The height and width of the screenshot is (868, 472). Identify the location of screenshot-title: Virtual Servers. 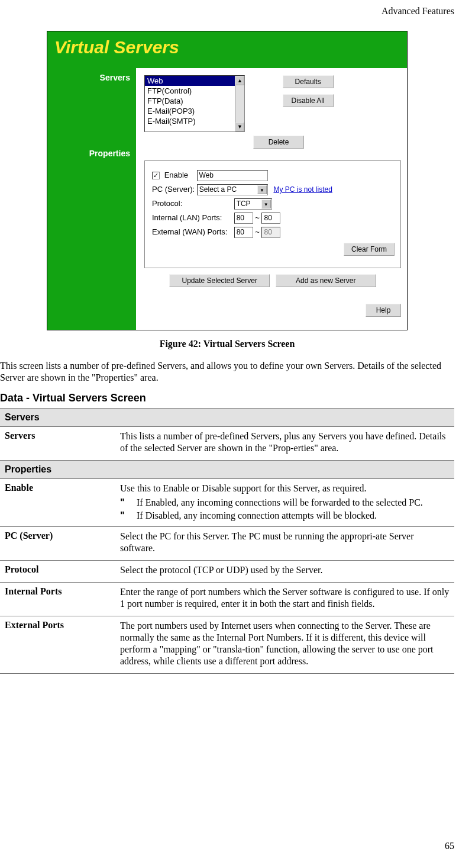
(117, 47).